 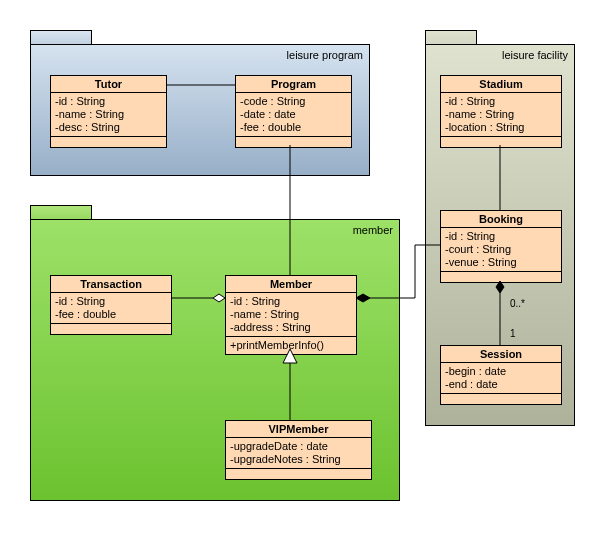 I want to click on class-attributes: -id : String -name : String -location : …, so click(x=501, y=115).